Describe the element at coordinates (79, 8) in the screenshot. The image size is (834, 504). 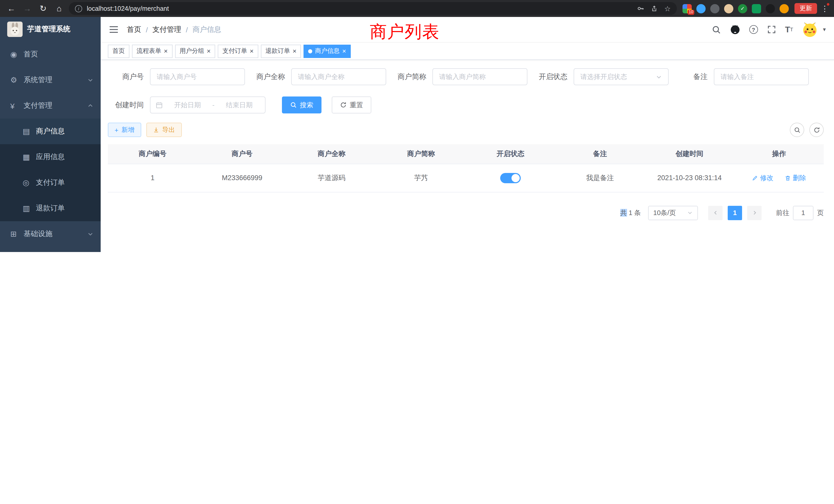
I see `site-info-icon: i` at that location.